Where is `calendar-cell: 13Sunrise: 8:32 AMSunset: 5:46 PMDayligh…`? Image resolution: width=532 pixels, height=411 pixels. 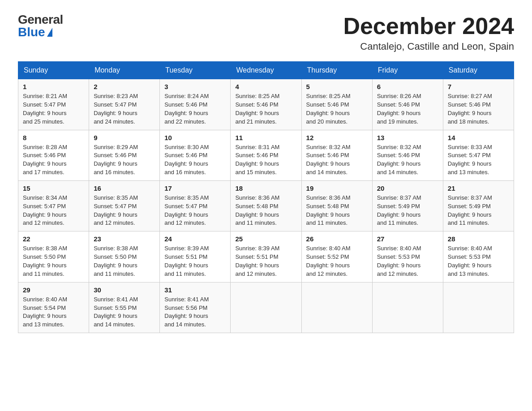 calendar-cell: 13Sunrise: 8:32 AMSunset: 5:46 PMDayligh… is located at coordinates (408, 155).